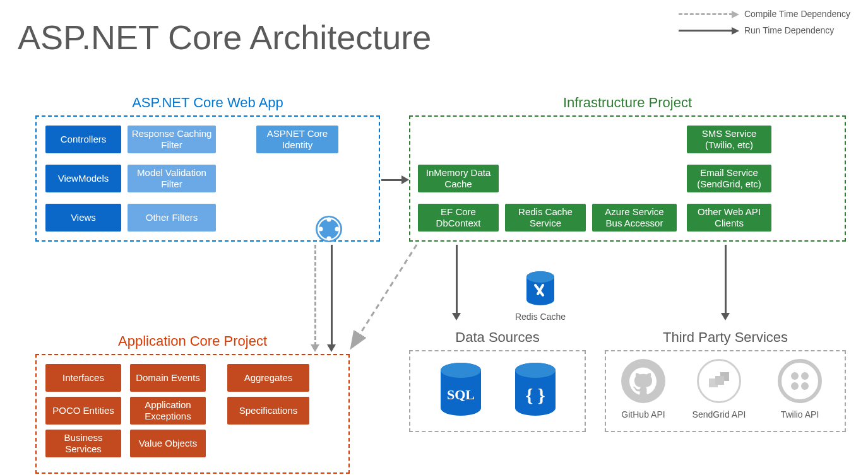 Image resolution: width=868 pixels, height=475 pixels. Describe the element at coordinates (332, 295) in the screenshot. I see `arrow-web-to-core-runtime` at that location.